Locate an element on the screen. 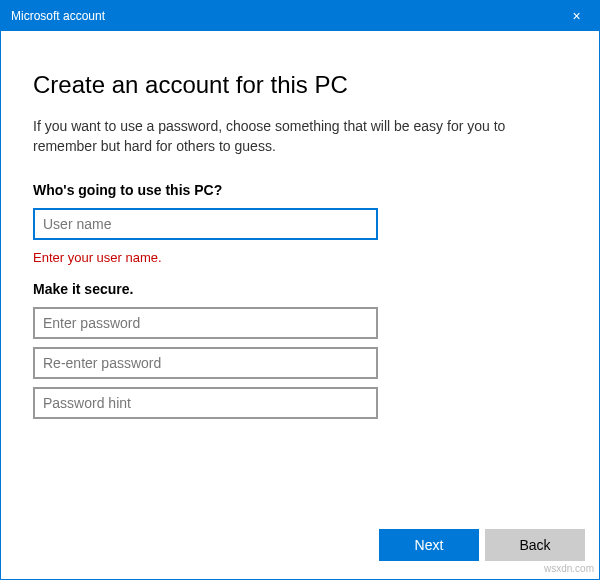  window-title: Microsoft account is located at coordinates (282, 16).